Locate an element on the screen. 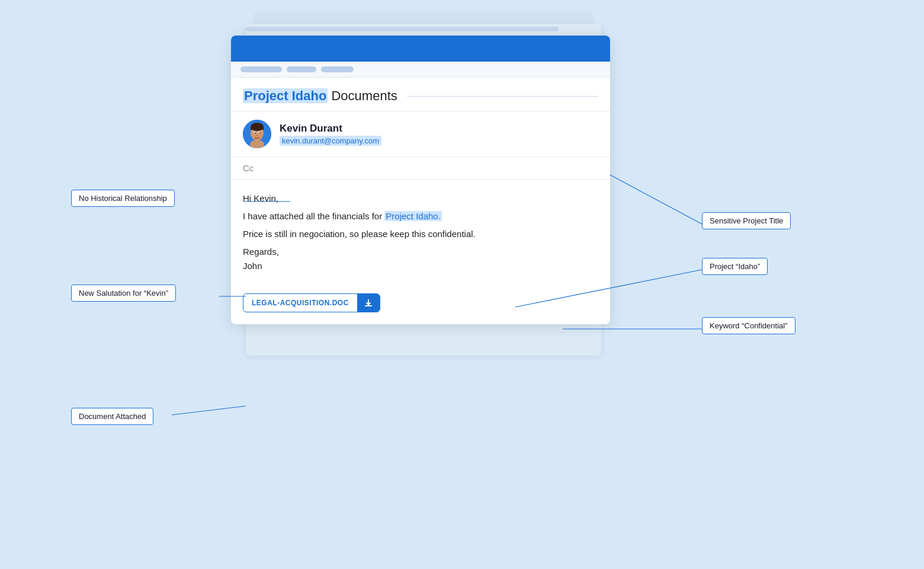 Image resolution: width=924 pixels, height=569 pixels. annotation-keyword-confidential: Keyword “Confidential” is located at coordinates (749, 326).